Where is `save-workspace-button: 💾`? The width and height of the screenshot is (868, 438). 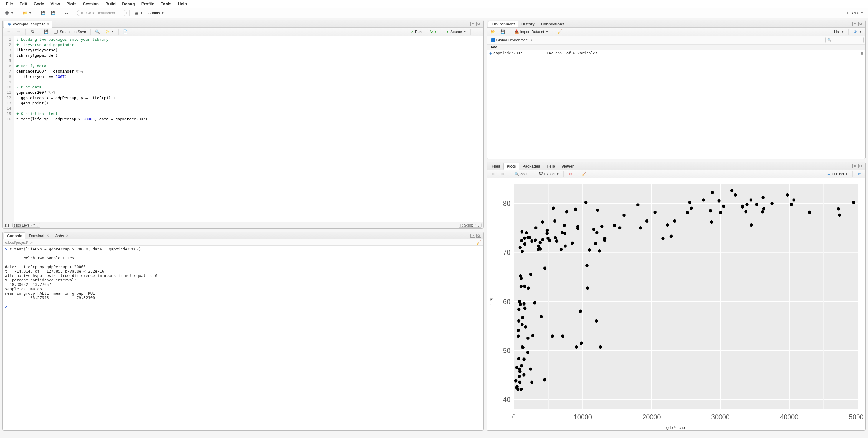 save-workspace-button: 💾 is located at coordinates (503, 32).